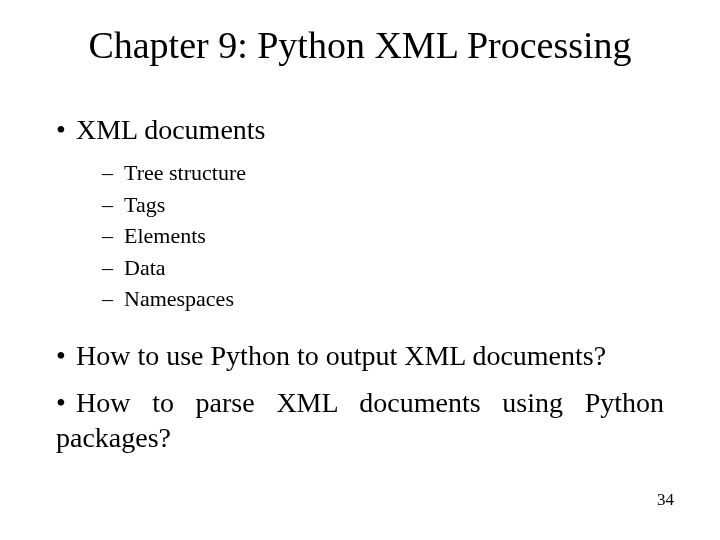 The height and width of the screenshot is (540, 720). Describe the element at coordinates (360, 130) in the screenshot. I see `bullet-xml-documents: •XML documents` at that location.